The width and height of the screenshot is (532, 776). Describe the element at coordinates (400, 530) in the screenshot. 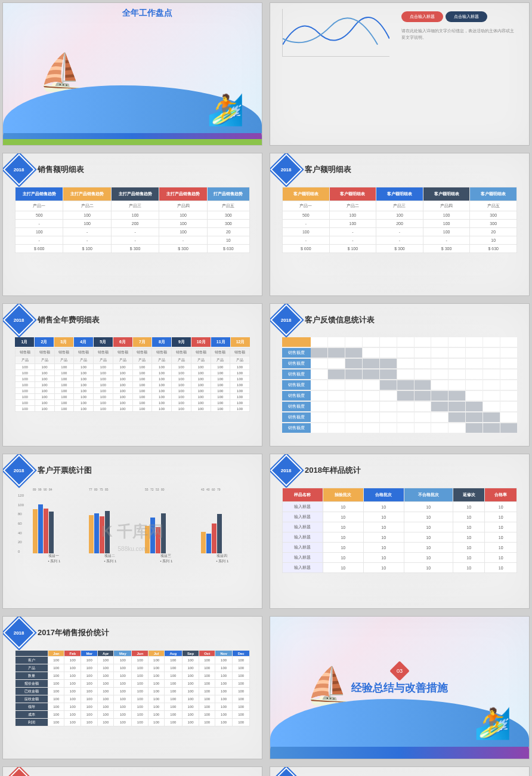

I see `sample-table: 样品名称抽验批次合格批次不合格批次返修次合格率 输入标题1010101010输入…` at that location.